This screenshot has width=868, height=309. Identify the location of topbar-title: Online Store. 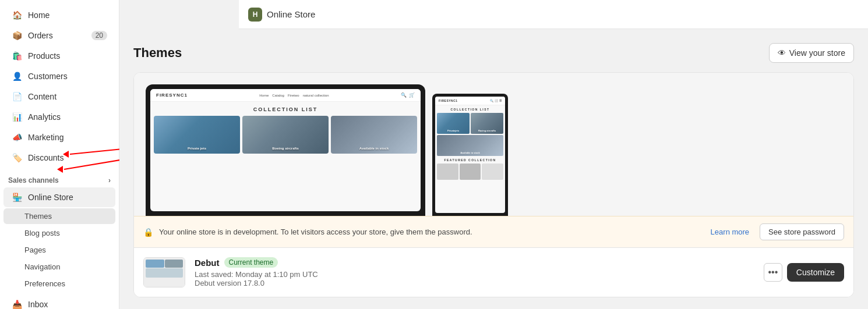
(291, 14).